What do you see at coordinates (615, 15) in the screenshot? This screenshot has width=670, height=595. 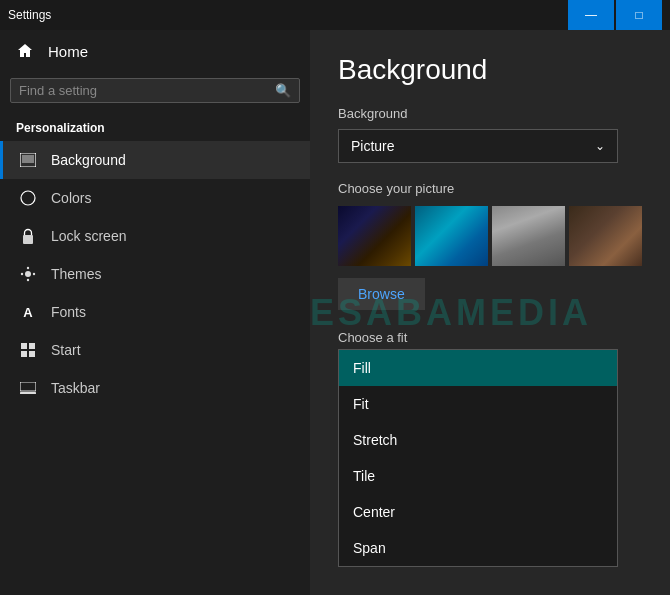 I see `window-controls: — □` at bounding box center [615, 15].